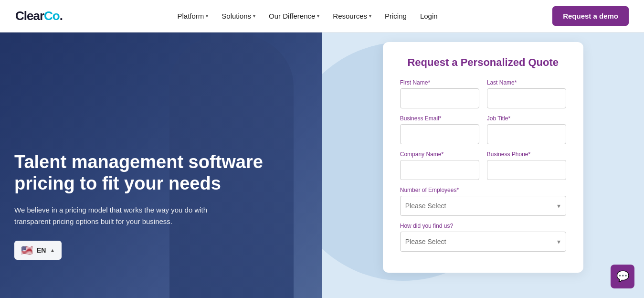  I want to click on form-group-business-email: Business Email*, so click(440, 130).